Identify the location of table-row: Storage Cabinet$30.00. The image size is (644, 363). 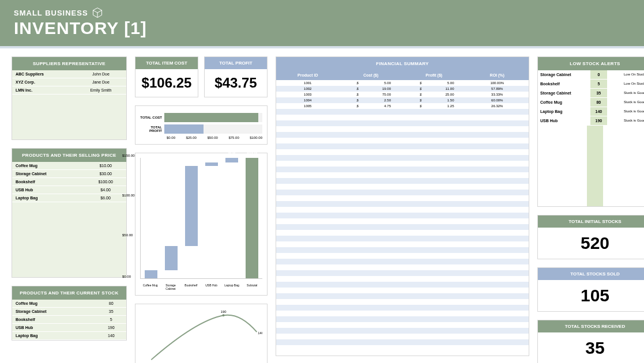
(69, 174).